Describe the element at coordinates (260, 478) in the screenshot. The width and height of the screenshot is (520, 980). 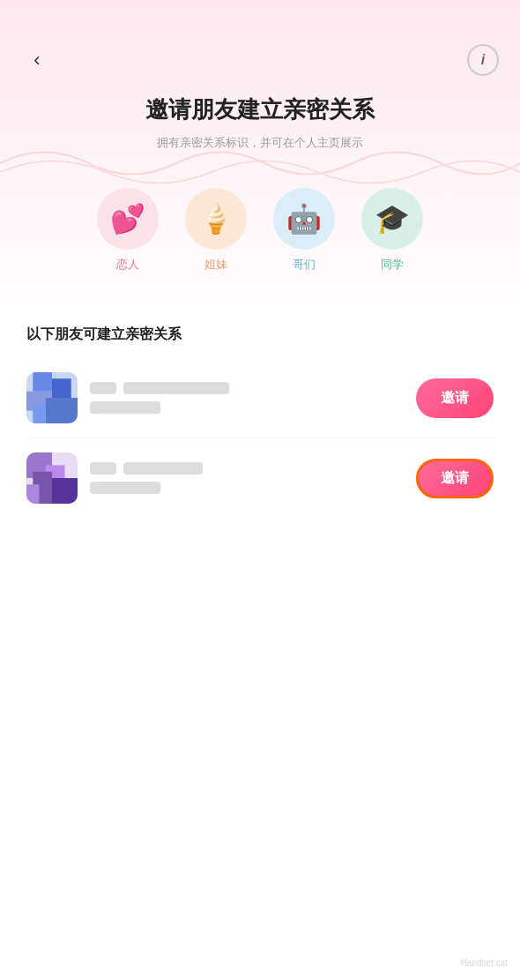
I see `friend-item-2: 邀请` at that location.